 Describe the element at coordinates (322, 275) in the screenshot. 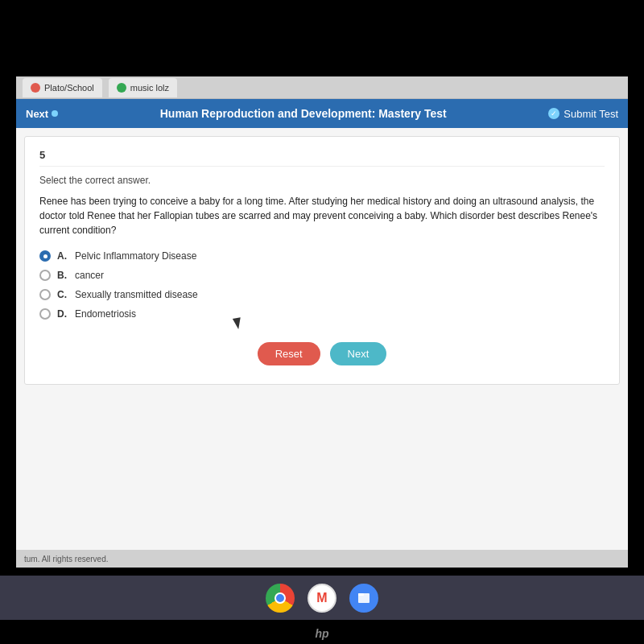

I see `option-b: B. cancer` at that location.